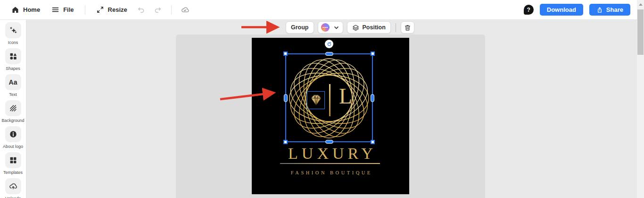  Describe the element at coordinates (407, 27) in the screenshot. I see `trash-icon` at that location.